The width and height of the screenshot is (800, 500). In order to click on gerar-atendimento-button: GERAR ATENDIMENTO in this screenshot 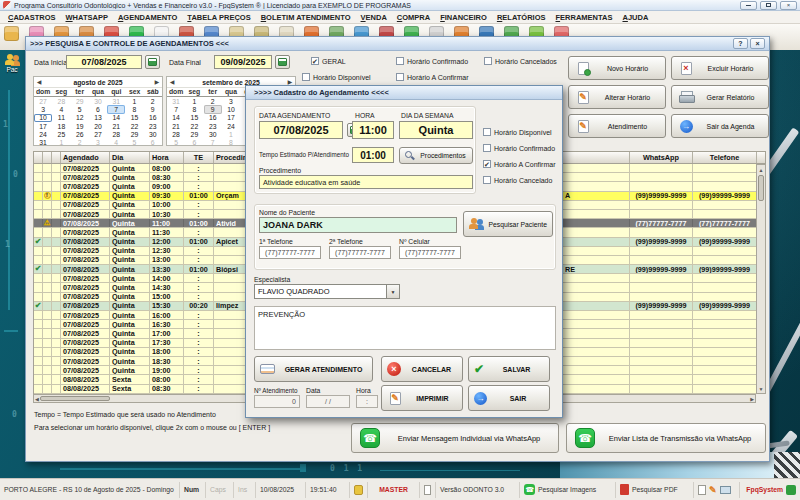, I will do `click(314, 369)`.